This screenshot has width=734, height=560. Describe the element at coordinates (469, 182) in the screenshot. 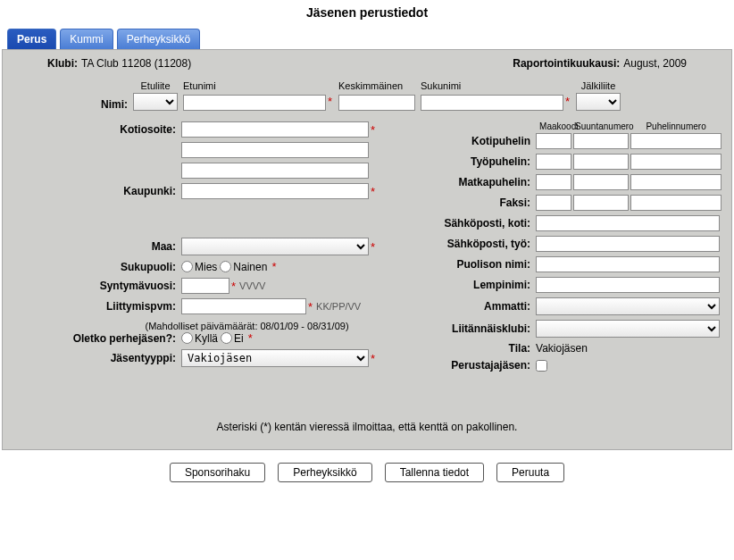

I see `matkapuhelin-label: Matkapuhelin:` at that location.